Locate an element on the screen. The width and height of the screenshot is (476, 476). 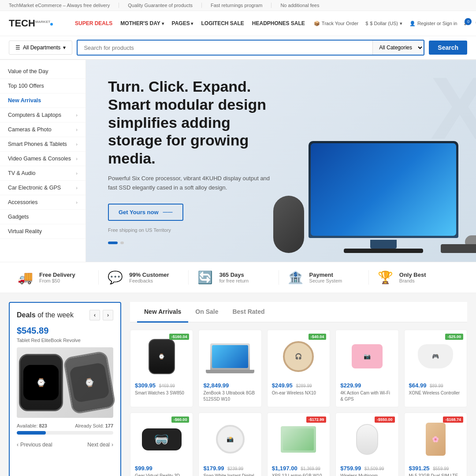
feature-return-title: 365 Days is located at coordinates (234, 275).